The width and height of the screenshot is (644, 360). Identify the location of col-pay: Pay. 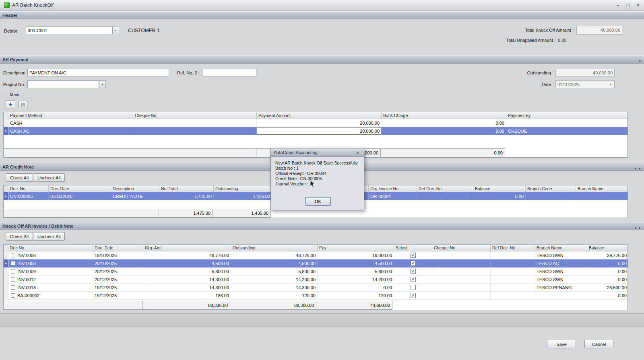
(356, 248).